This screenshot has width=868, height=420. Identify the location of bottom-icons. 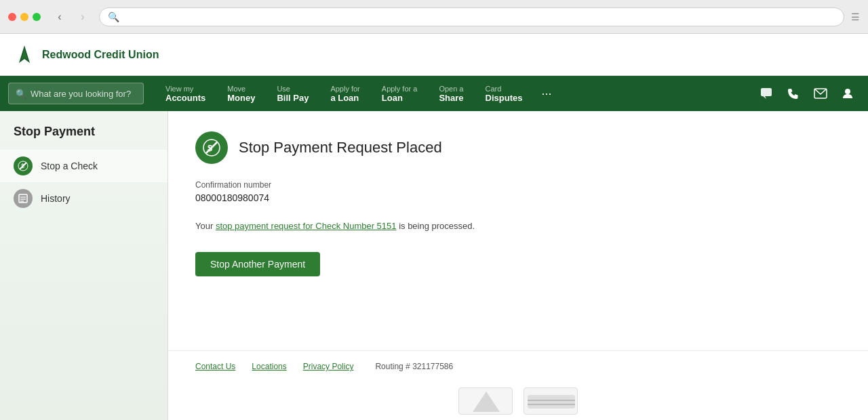
(518, 401).